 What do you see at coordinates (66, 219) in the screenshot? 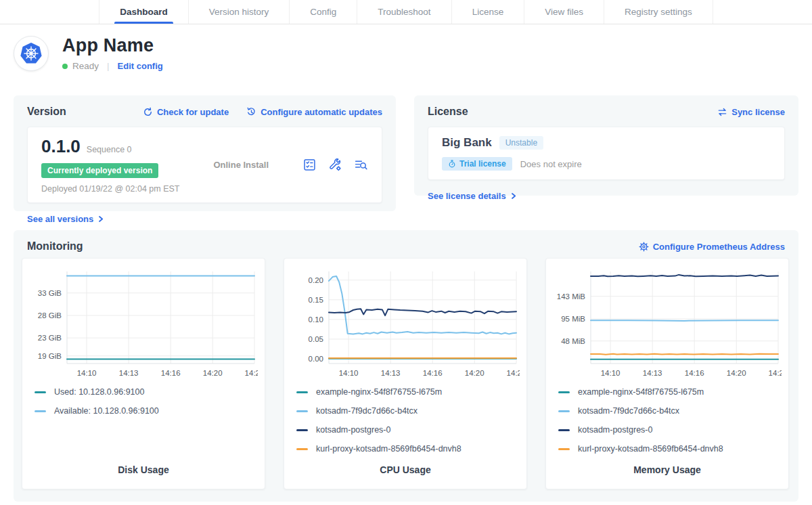
I see `see-all-versions-link: See all versions` at bounding box center [66, 219].